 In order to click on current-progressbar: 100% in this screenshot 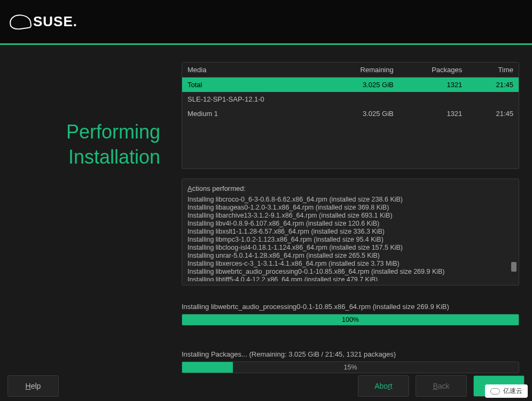, I will do `click(350, 320)`.